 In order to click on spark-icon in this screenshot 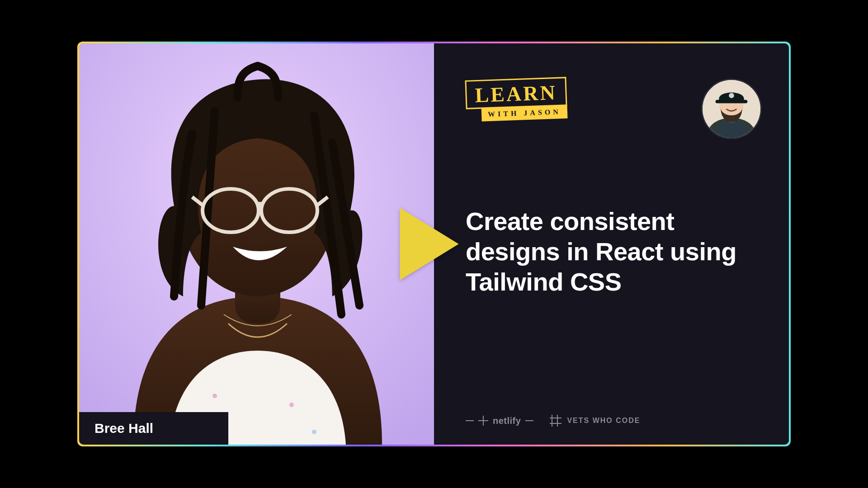, I will do `click(483, 421)`.